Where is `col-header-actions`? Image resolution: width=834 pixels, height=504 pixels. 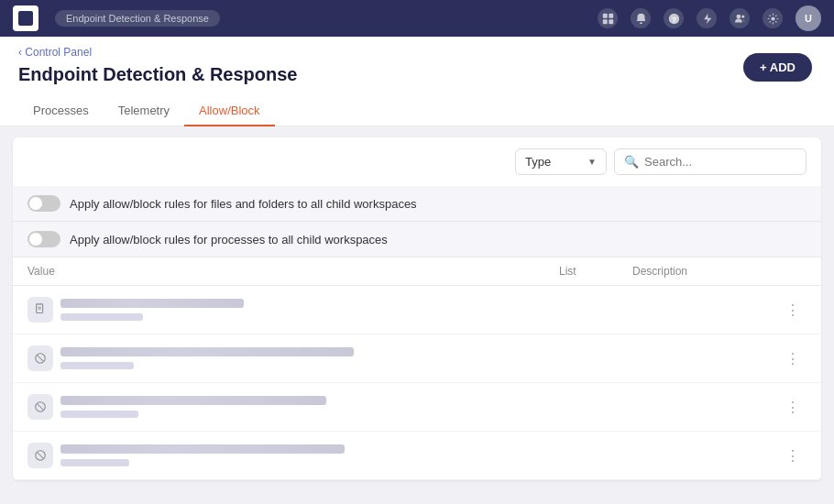 col-header-actions is located at coordinates (793, 271).